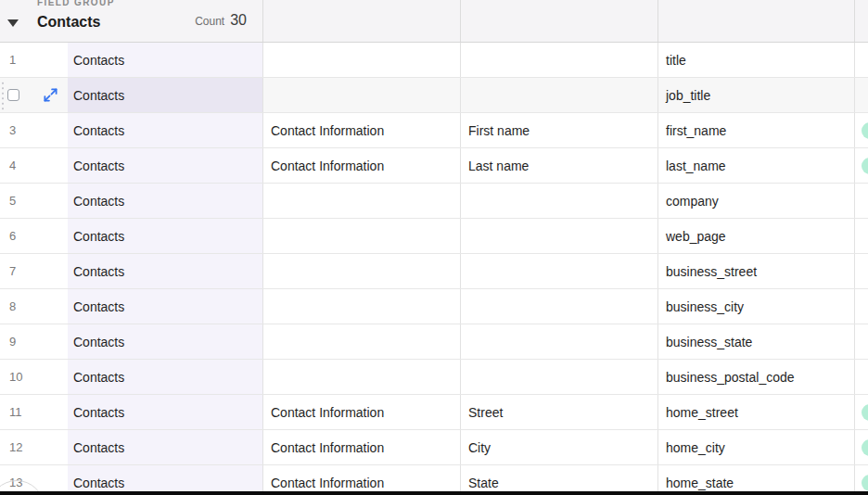  I want to click on row-number: 4, so click(33, 165).